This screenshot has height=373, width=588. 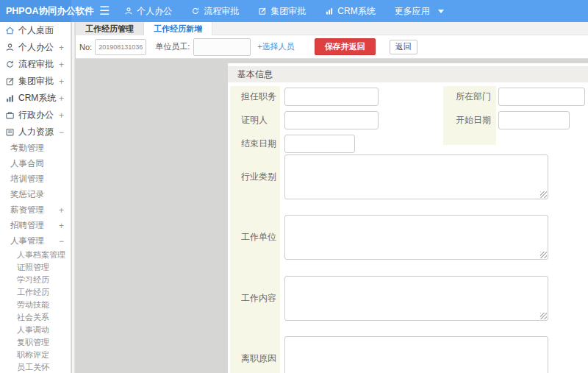 I want to click on nav-workflow-approval: 流程审批, so click(x=215, y=12).